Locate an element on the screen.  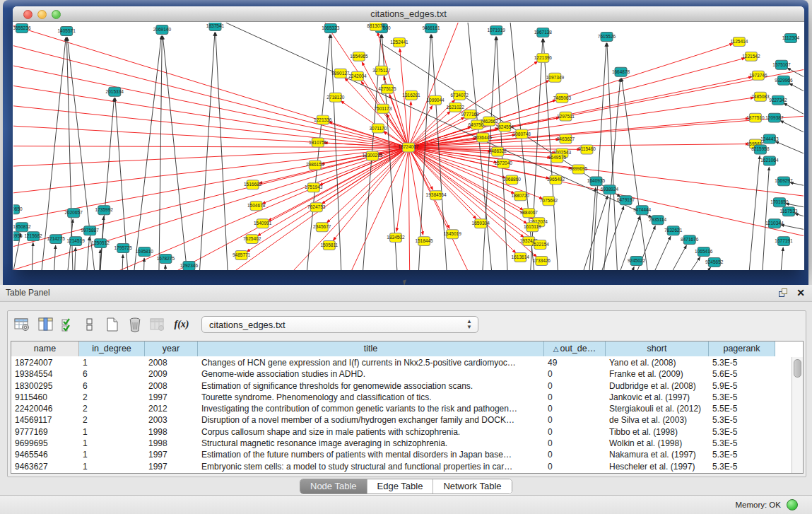
column-header-year: year is located at coordinates (171, 349).